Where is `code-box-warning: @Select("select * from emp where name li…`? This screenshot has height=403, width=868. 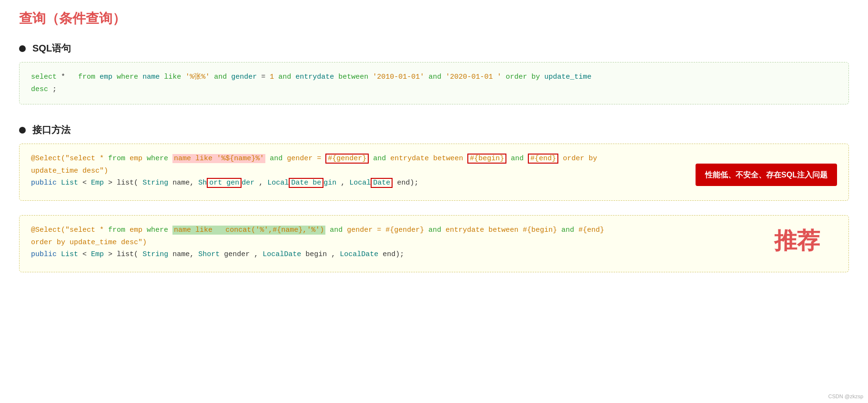
code-box-warning: @Select("select * from emp where name li… is located at coordinates (434, 172).